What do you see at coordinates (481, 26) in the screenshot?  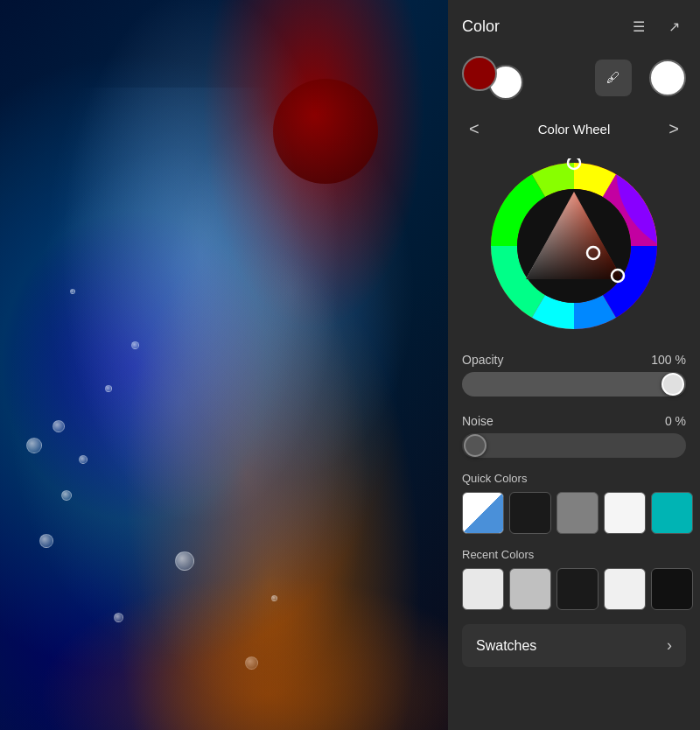 I see `panel-title: Color` at bounding box center [481, 26].